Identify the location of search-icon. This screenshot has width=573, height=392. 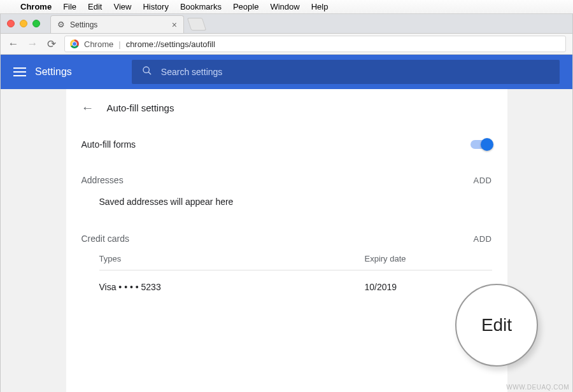
(147, 72).